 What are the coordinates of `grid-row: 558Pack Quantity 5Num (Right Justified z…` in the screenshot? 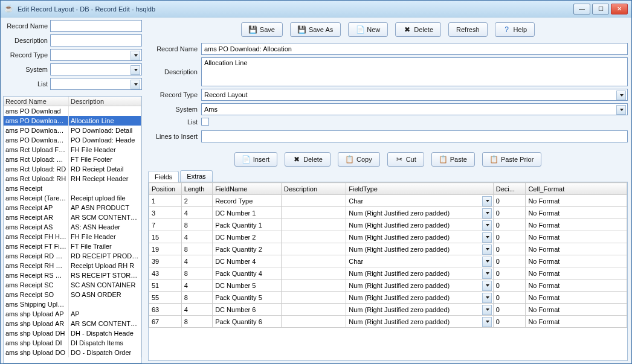 It's located at (388, 298).